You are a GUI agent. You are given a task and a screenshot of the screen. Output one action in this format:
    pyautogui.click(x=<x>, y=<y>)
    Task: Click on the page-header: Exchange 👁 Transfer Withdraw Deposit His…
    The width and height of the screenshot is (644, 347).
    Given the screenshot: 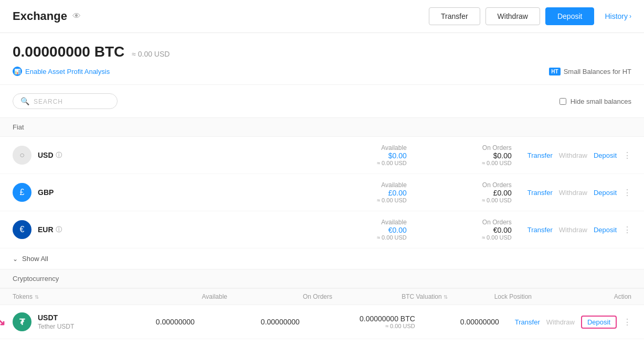 What is the action you would take?
    pyautogui.click(x=322, y=17)
    